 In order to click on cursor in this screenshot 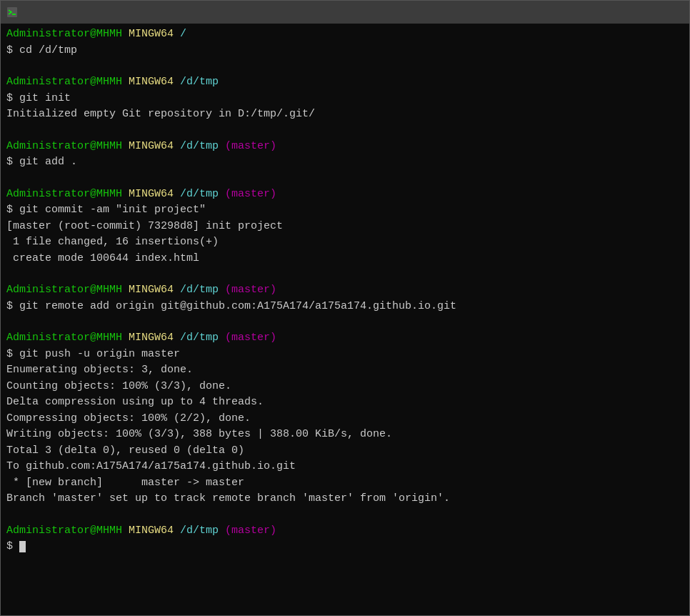, I will do `click(23, 547)`.